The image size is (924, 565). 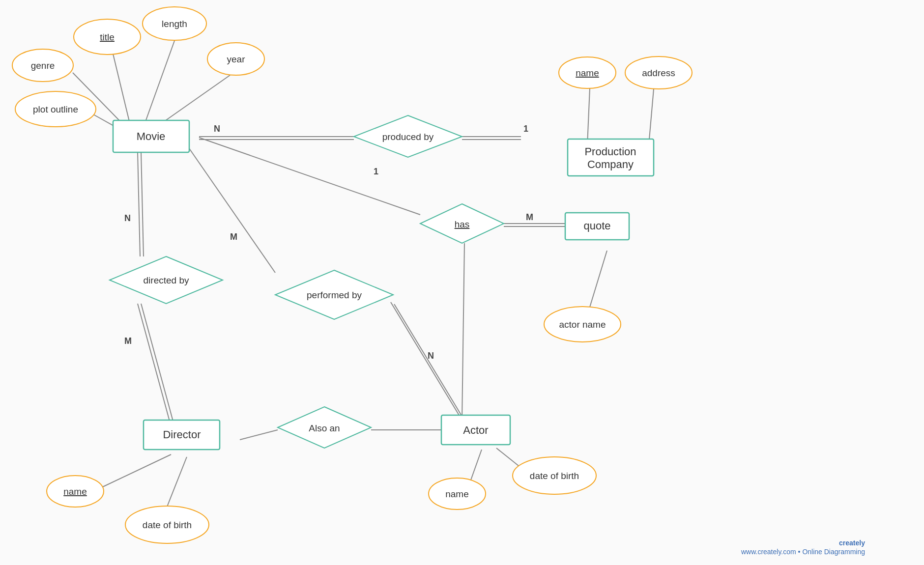 What do you see at coordinates (107, 37) in the screenshot?
I see `attr-title-label: title` at bounding box center [107, 37].